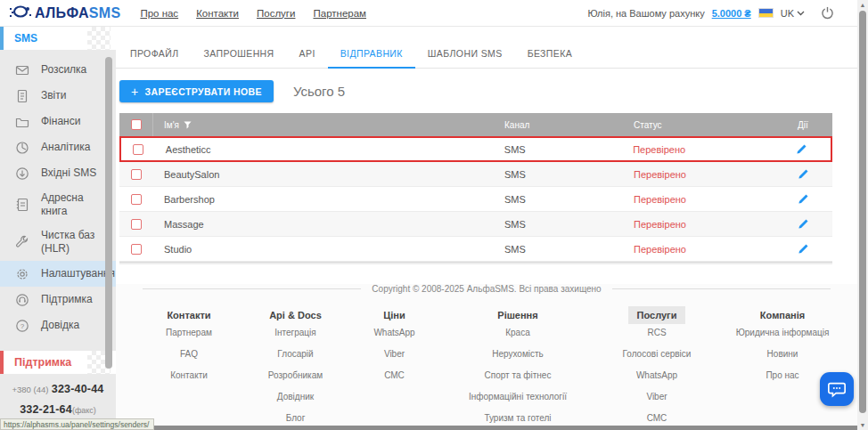  Describe the element at coordinates (708, 125) in the screenshot. I see `column-header-status: Статус` at that location.